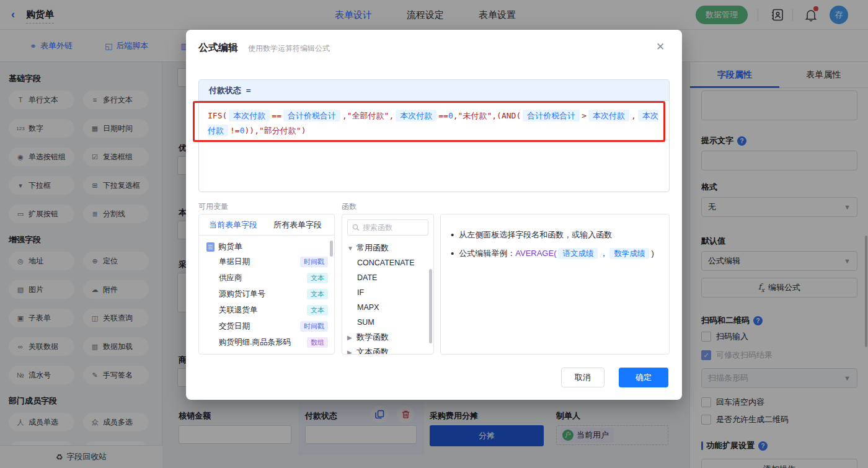  What do you see at coordinates (388, 227) in the screenshot?
I see `function-search-input: 搜索函数` at bounding box center [388, 227].